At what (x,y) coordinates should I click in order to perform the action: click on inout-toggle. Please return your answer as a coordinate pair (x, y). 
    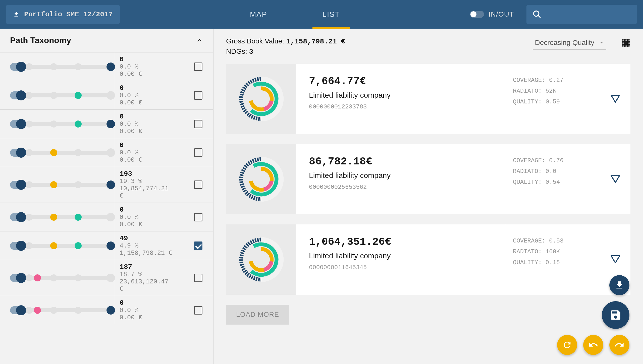
    Looking at the image, I should click on (477, 14).